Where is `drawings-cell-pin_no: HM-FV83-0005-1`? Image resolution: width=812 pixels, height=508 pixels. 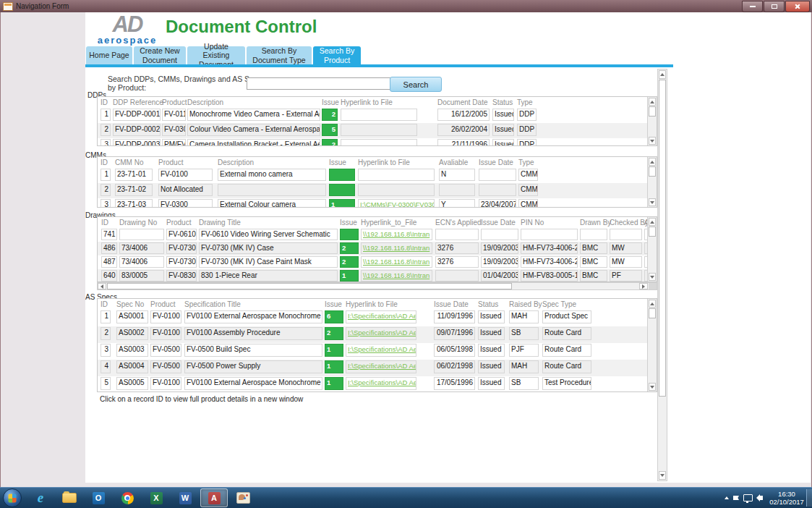
drawings-cell-pin_no: HM-FV83-0005-1 is located at coordinates (550, 276).